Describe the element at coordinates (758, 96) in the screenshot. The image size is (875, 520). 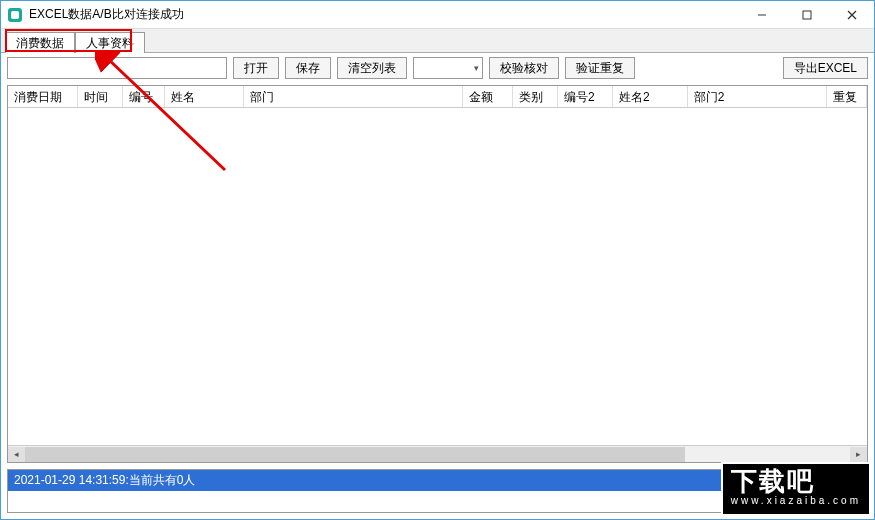
I see `column-header: 部门2` at that location.